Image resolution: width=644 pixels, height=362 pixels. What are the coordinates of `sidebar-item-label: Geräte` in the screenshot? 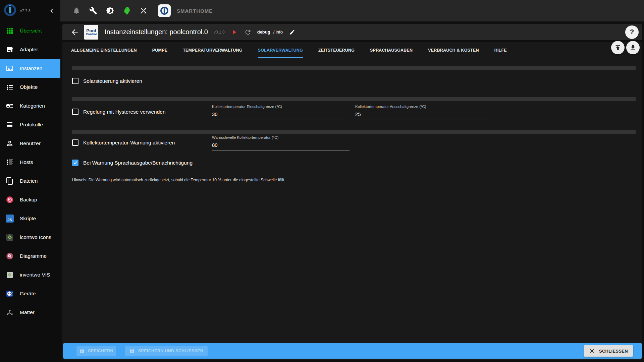 It's located at (28, 294).